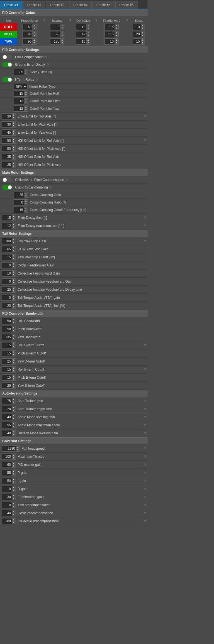 The height and width of the screenshot is (644, 214). What do you see at coordinates (110, 34) in the screenshot?
I see `pitch-feedforward-input` at bounding box center [110, 34].